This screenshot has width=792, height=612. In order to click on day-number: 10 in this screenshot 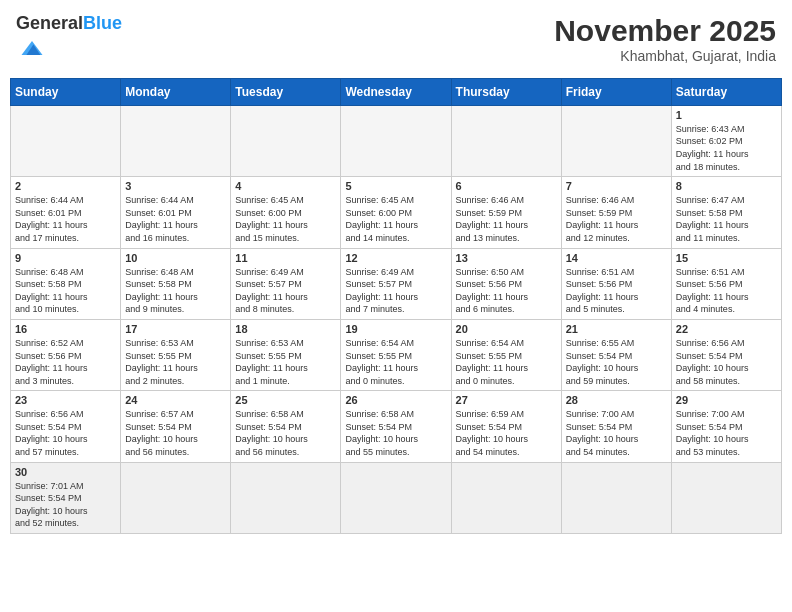, I will do `click(176, 258)`.